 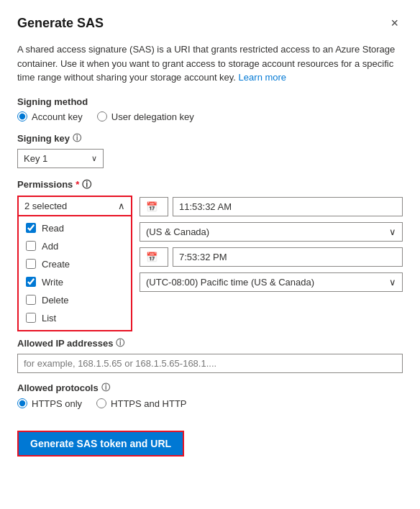 I want to click on permission-list: List, so click(x=75, y=318).